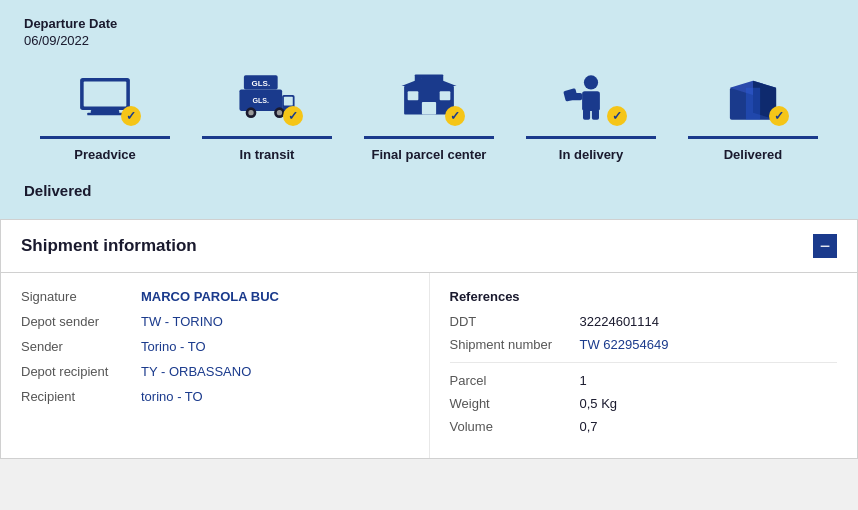  Describe the element at coordinates (429, 40) in the screenshot. I see `departure-value: 06/09/2022` at that location.